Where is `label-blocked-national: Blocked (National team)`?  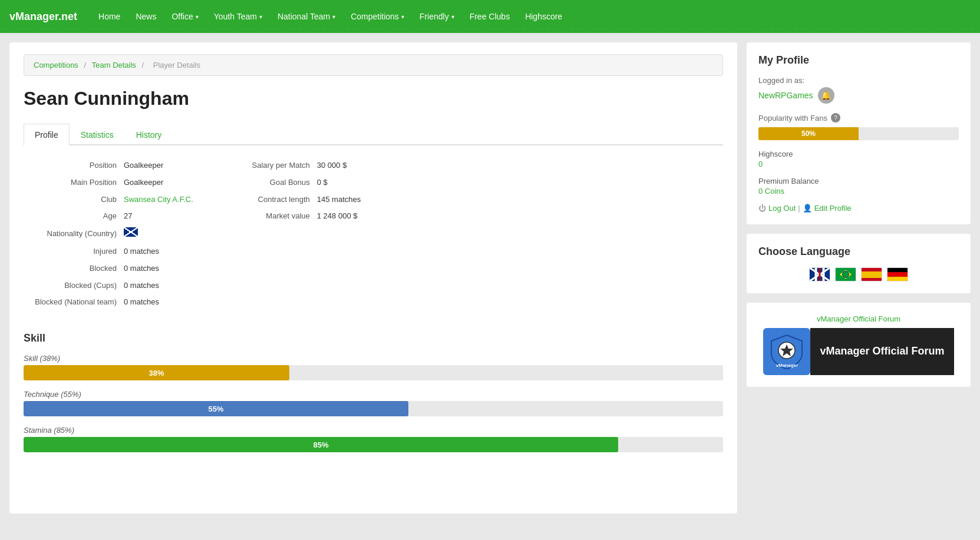
label-blocked-national: Blocked (National team) is located at coordinates (74, 303).